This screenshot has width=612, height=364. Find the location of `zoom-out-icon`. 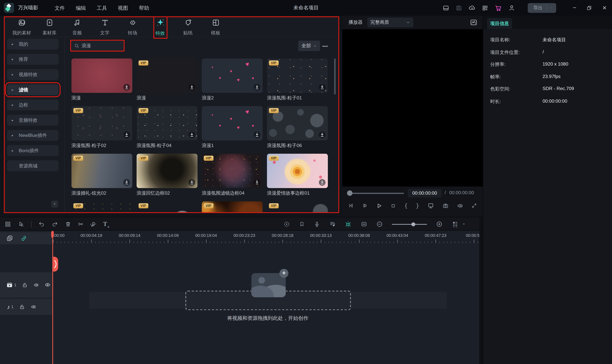

zoom-out-icon is located at coordinates (379, 224).